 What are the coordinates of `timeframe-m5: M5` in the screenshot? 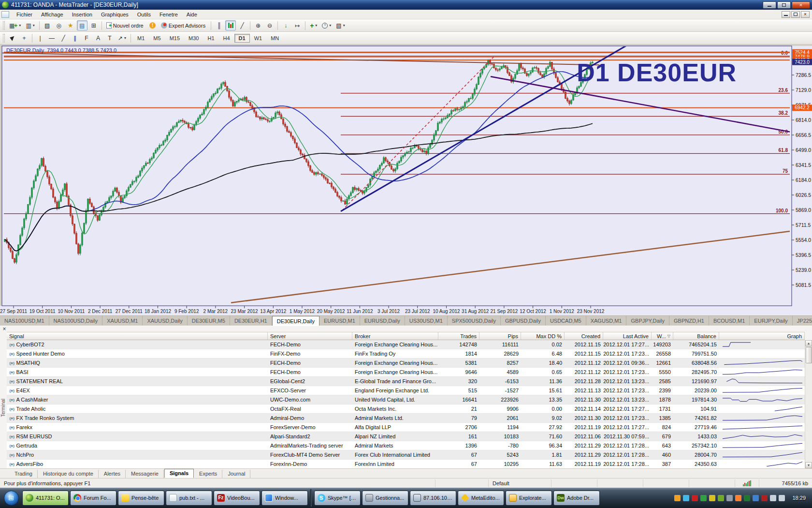 It's located at (157, 38).